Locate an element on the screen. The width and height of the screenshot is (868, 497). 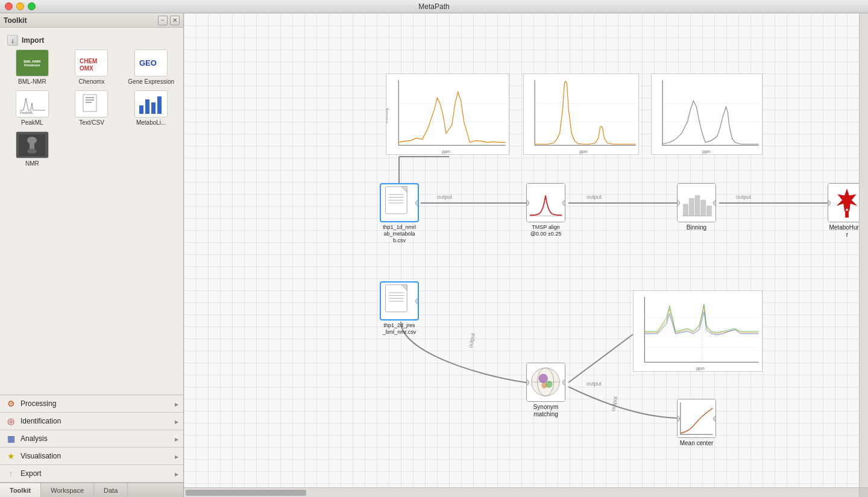
nmr-label: NMR is located at coordinates (33, 164).